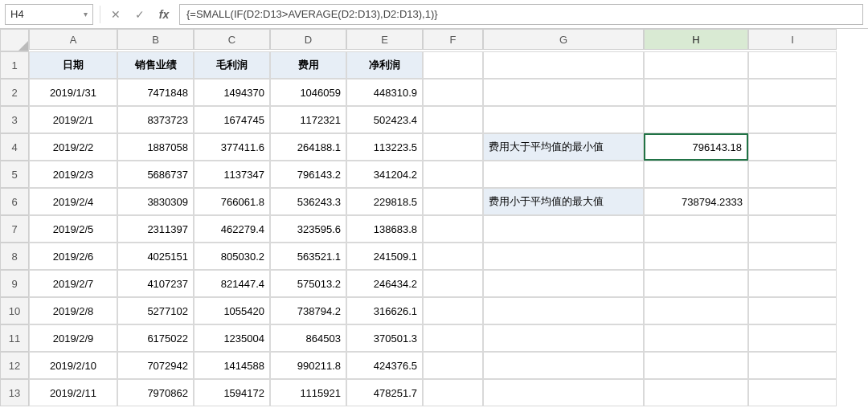 The image size is (868, 416). Describe the element at coordinates (563, 229) in the screenshot. I see `cell-G7` at that location.